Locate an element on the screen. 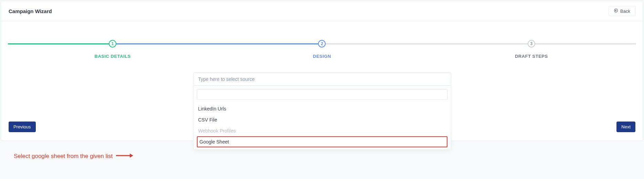 Image resolution: width=644 pixels, height=179 pixels. page-title: Campaign Wizard is located at coordinates (30, 11).